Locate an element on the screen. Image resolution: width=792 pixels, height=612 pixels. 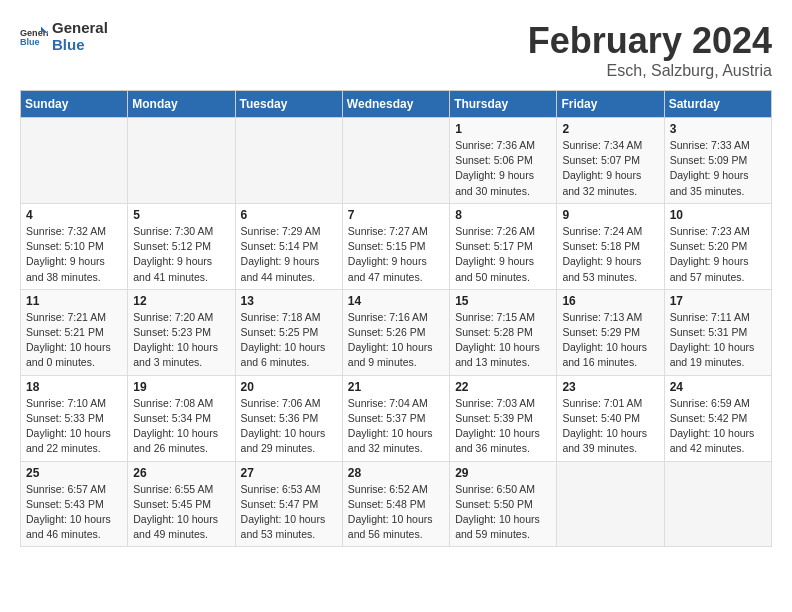
title-block: February 2024 Esch, Salzburg, Austria is located at coordinates (650, 50).